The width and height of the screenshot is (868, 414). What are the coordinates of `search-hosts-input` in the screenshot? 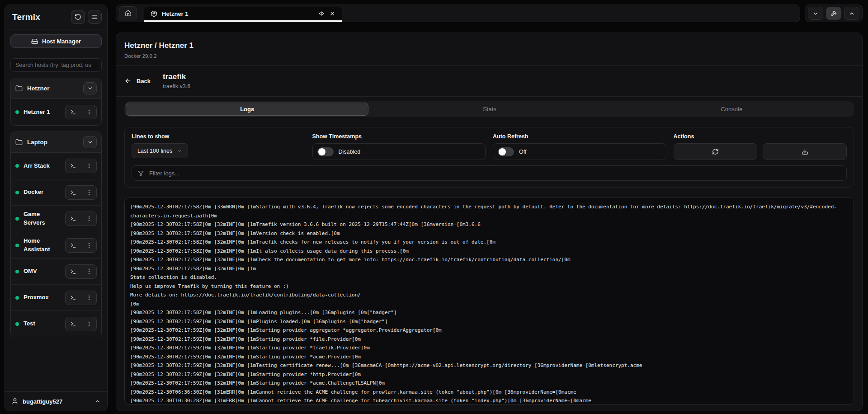 It's located at (56, 65).